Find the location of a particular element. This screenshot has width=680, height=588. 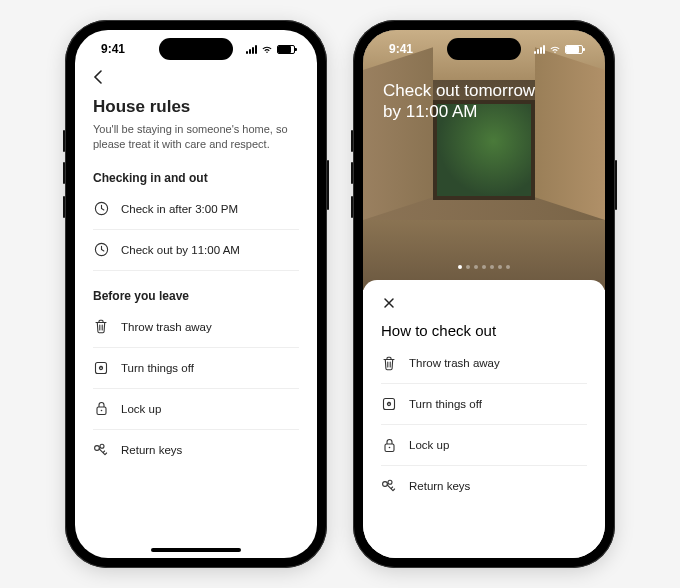

hero-checkout-text: Check out tomorrow by 11:00 AM is located at coordinates (484, 102).